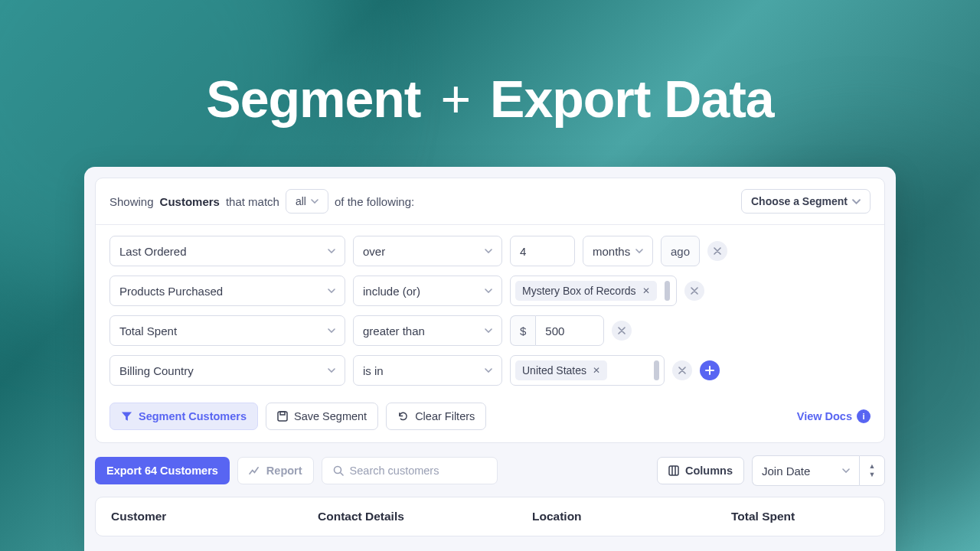 The width and height of the screenshot is (980, 551). What do you see at coordinates (427, 331) in the screenshot?
I see `filter-operator-select: greater than` at bounding box center [427, 331].